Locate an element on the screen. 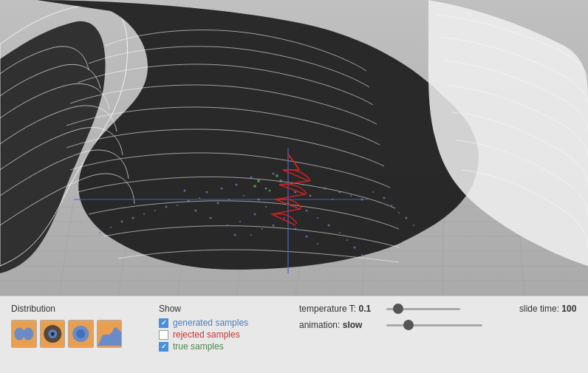 This screenshot has height=373, width=588. show-label: Show is located at coordinates (211, 309).